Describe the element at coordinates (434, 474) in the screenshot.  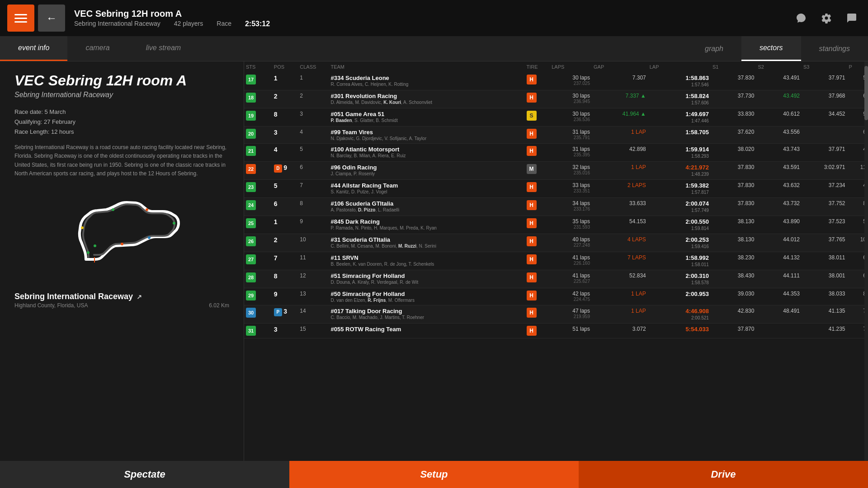
I see `setup-button: Setup` at that location.